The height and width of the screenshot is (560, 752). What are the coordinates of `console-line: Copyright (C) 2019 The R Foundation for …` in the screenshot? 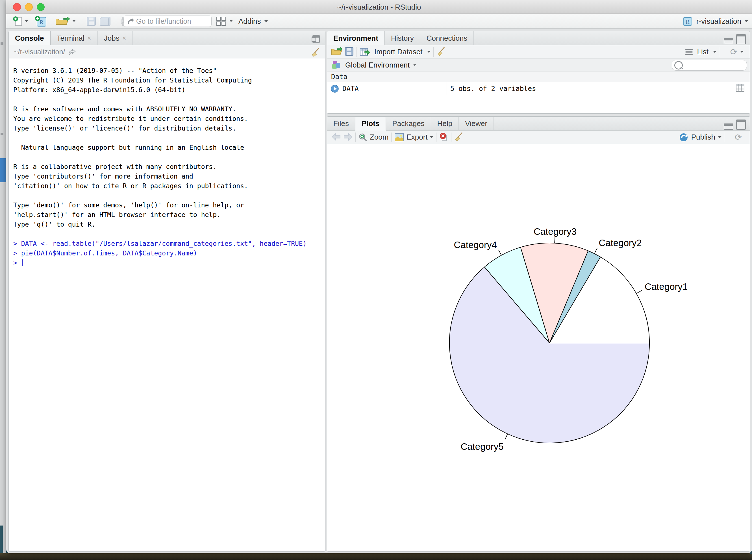 It's located at (169, 80).